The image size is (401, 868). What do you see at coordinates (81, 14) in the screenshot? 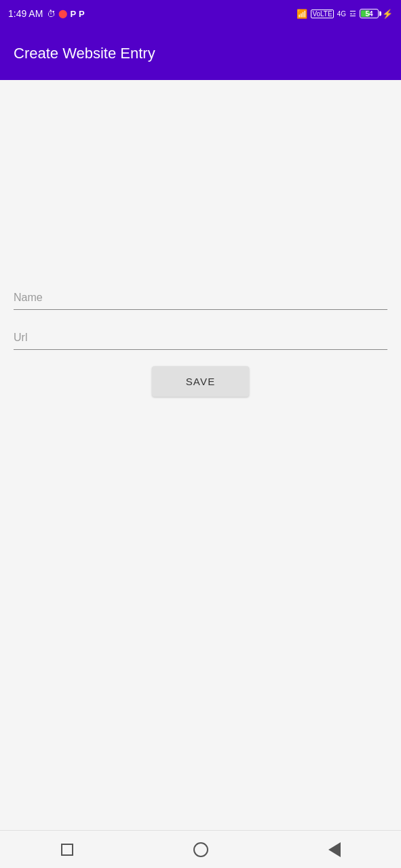
I see `app-icon-p2: P` at bounding box center [81, 14].